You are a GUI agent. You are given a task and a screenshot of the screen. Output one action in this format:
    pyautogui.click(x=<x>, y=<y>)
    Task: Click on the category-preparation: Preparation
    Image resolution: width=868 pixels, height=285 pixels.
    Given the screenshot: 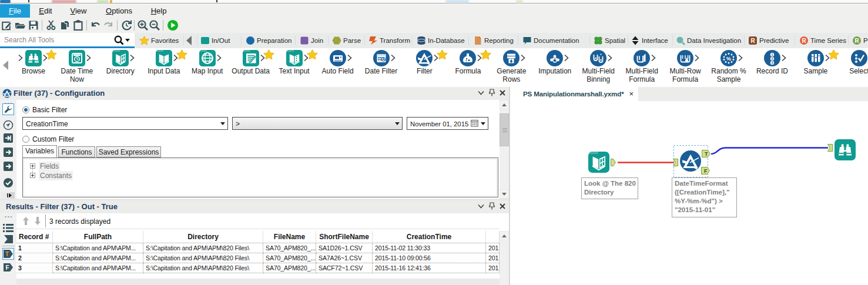 What is the action you would take?
    pyautogui.click(x=269, y=41)
    